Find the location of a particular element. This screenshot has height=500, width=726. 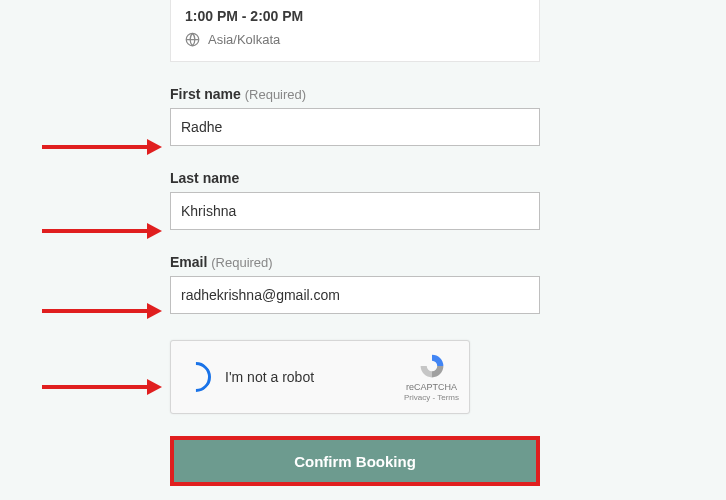

recaptcha-label: I'm not a robot is located at coordinates (314, 377).